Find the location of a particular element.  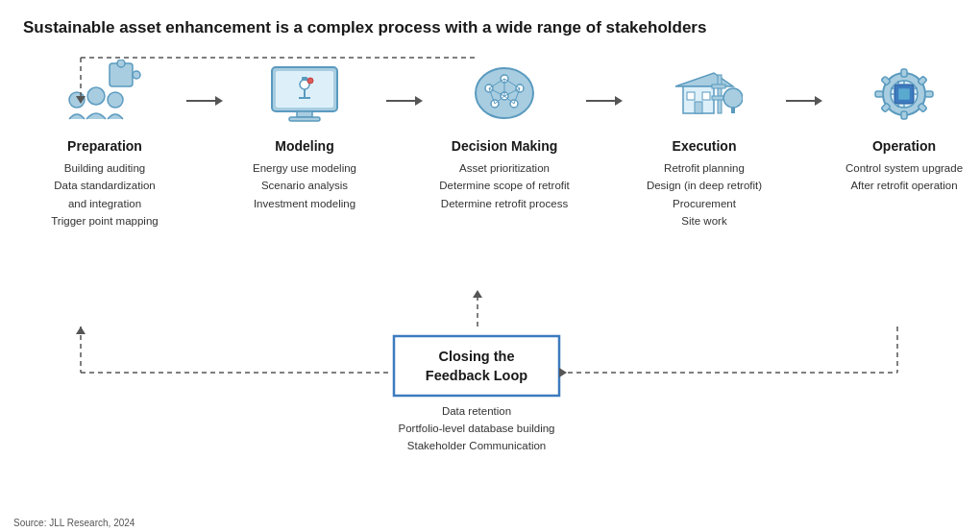

step-execution-title: Execution is located at coordinates (705, 146).